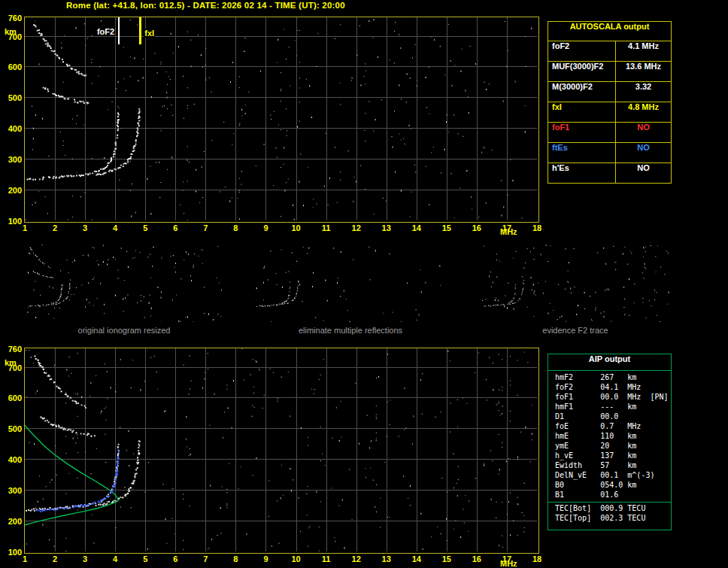  What do you see at coordinates (609, 153) in the screenshot?
I see `autoscala-row: ftEsNO` at bounding box center [609, 153].